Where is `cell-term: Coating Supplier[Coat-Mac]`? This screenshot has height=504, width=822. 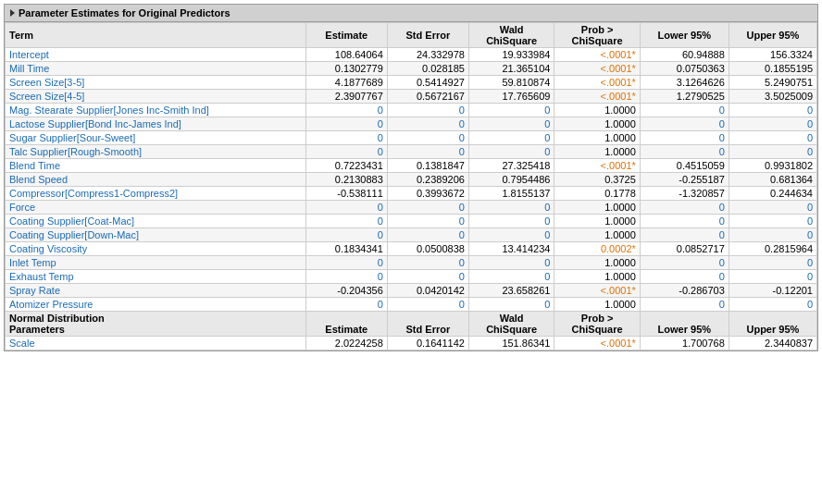
cell-term: Coating Supplier[Coat-Mac] is located at coordinates (156, 222).